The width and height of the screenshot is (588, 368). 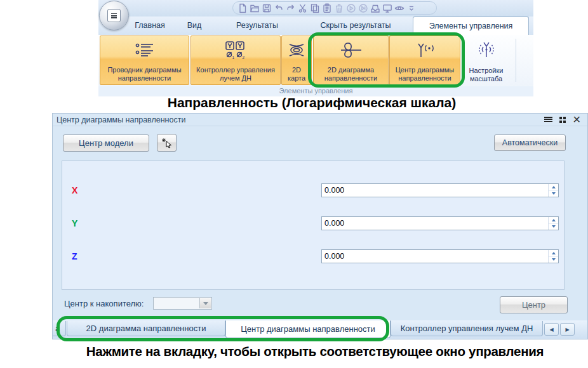 I want to click on pattern-2d-icon, so click(x=351, y=50).